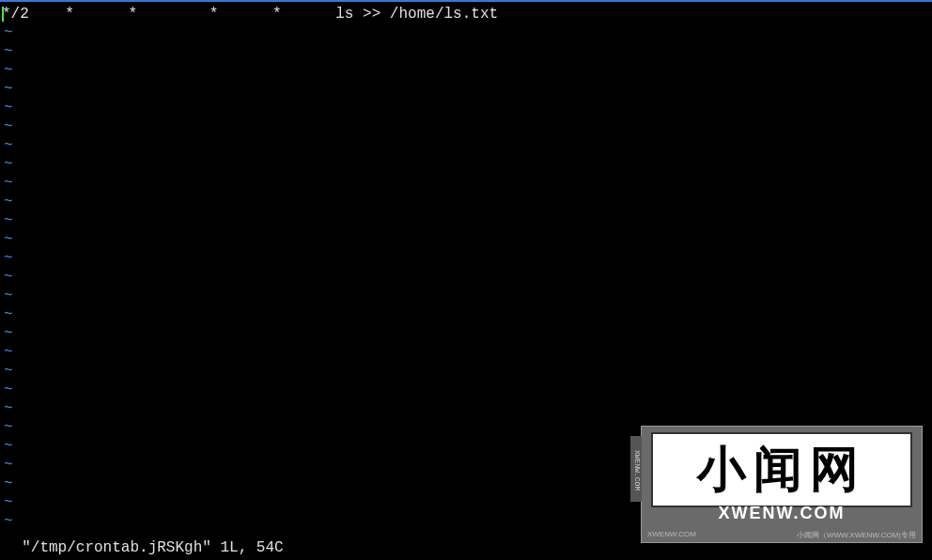 The image size is (932, 560). Describe the element at coordinates (782, 470) in the screenshot. I see `watermark-title: 小闻网` at that location.